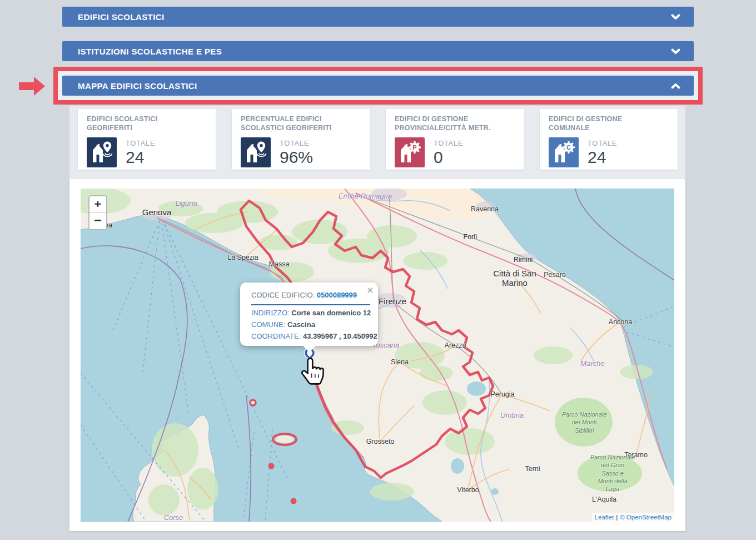  Describe the element at coordinates (147, 123) in the screenshot. I see `stat-title: EDIFICI SCOLASTICI GEORIFERITI` at that location.